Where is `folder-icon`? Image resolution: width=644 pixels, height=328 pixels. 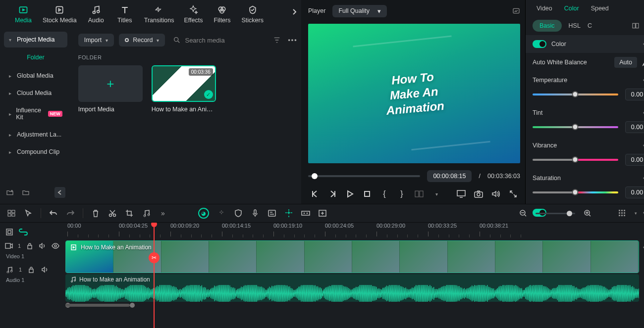
folder-icon is located at coordinates (26, 192).